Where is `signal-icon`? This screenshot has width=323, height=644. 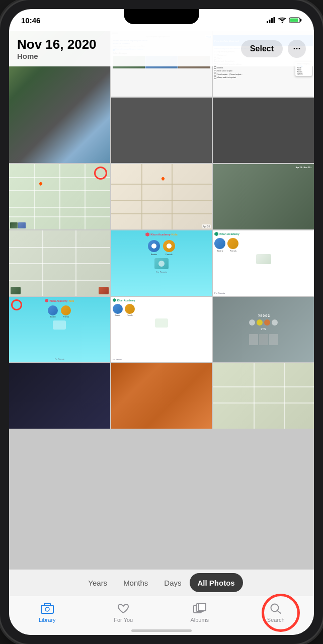 signal-icon is located at coordinates (271, 20).